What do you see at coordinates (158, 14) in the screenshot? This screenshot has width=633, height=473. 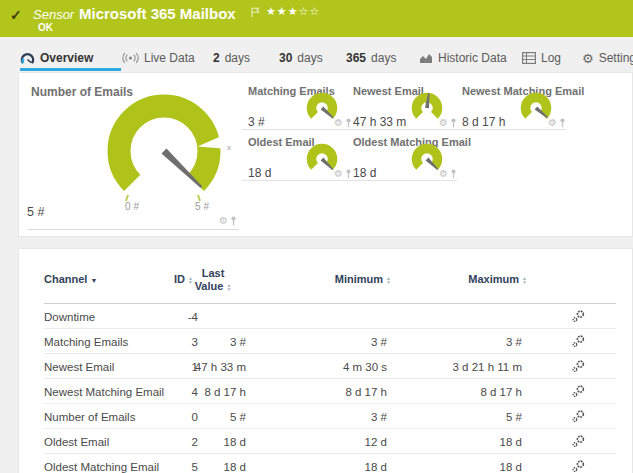 I see `sensor-title: Microsoft 365 Mailbox` at bounding box center [158, 14].